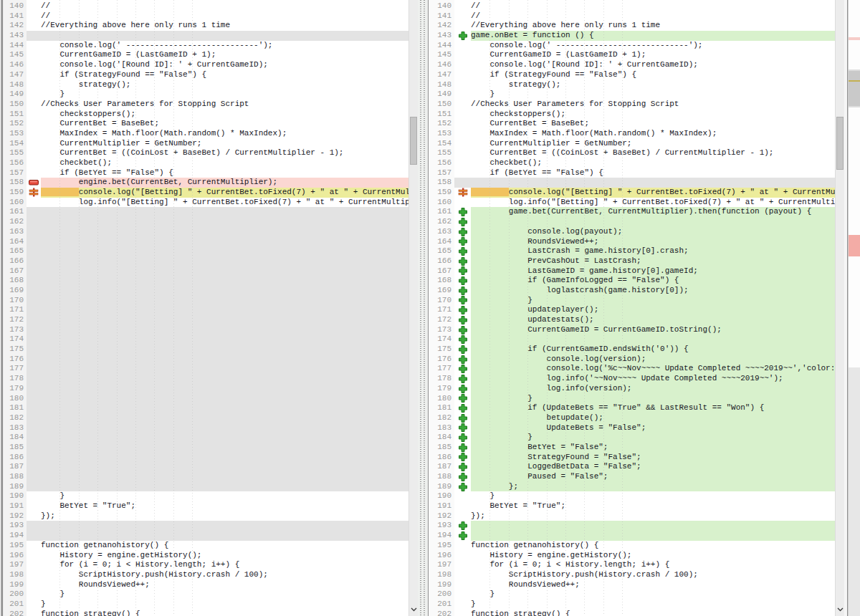 Image resolution: width=860 pixels, height=616 pixels. I want to click on code-line: RoundsViewed++;, so click(653, 585).